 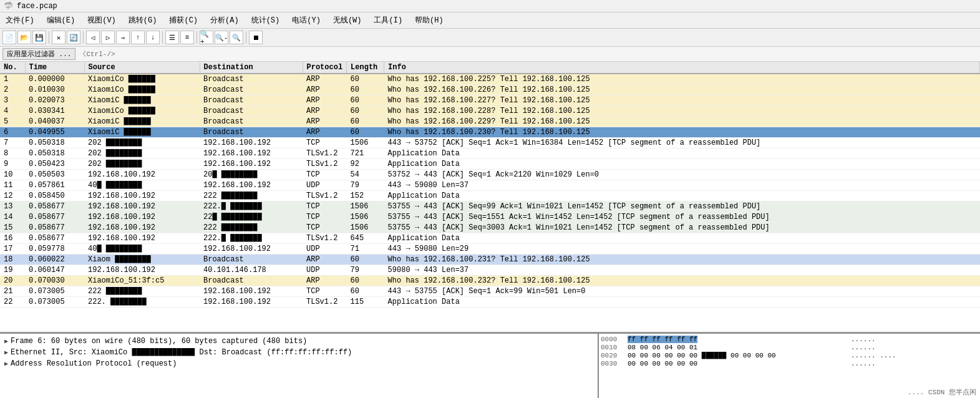 I want to click on cell-length: 1506, so click(x=366, y=228).